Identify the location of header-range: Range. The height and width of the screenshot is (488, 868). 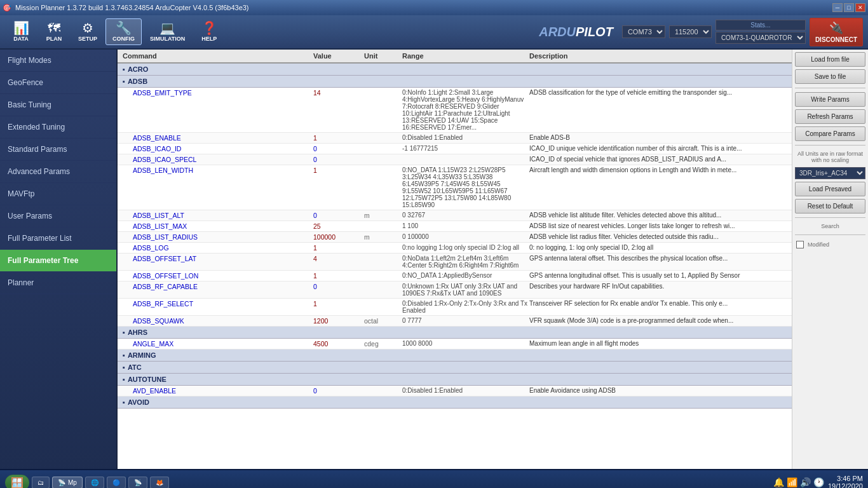
(466, 56).